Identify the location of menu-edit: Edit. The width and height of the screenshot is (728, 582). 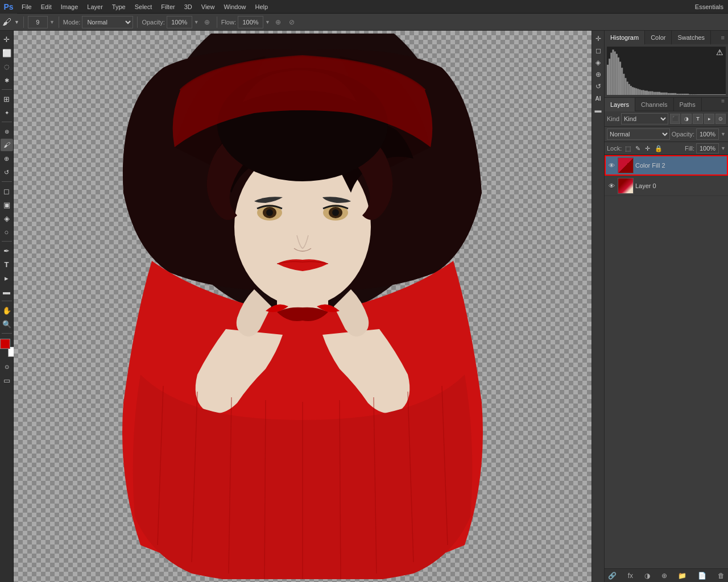
(47, 7).